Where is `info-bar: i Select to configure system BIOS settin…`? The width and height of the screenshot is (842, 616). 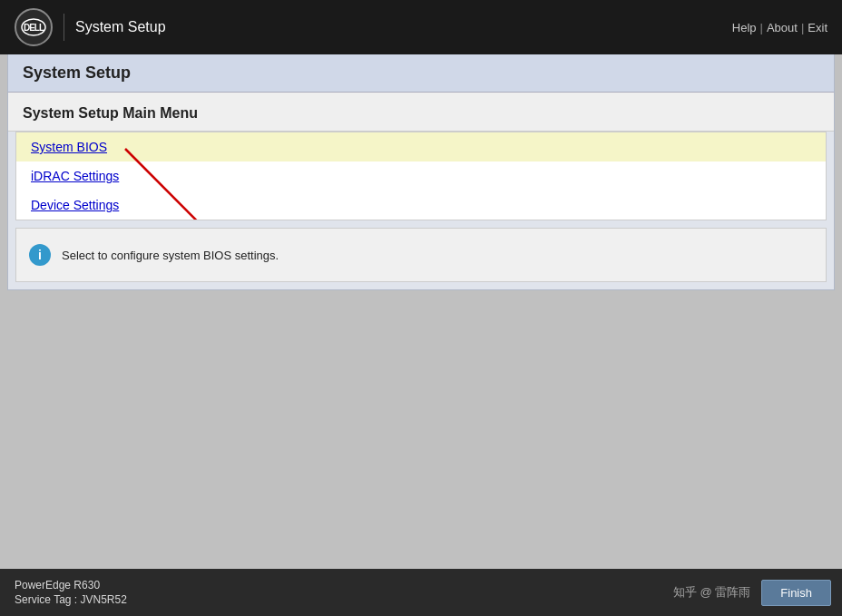 info-bar: i Select to configure system BIOS settin… is located at coordinates (421, 255).